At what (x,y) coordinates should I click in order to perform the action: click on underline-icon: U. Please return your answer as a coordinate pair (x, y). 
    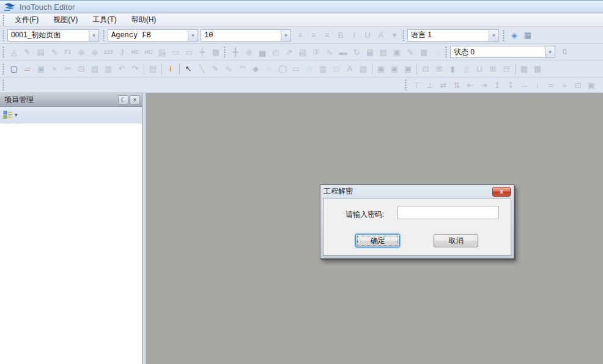
    Looking at the image, I should click on (368, 35).